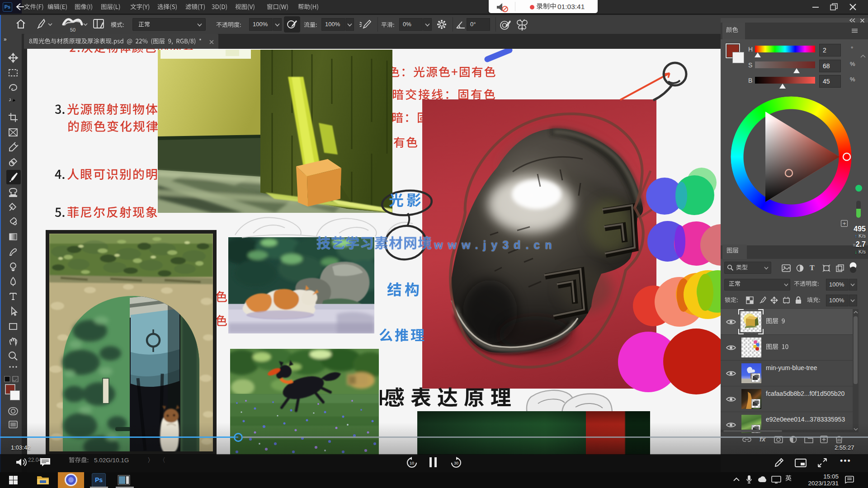  Describe the element at coordinates (412, 463) in the screenshot. I see `svg-text: 10` at that location.